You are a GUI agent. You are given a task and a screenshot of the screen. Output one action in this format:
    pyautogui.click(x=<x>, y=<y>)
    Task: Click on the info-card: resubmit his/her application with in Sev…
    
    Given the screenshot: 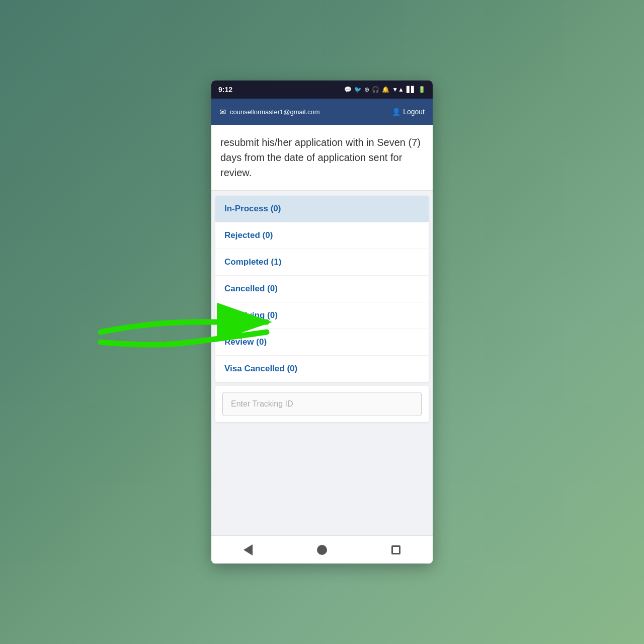 What is the action you would take?
    pyautogui.click(x=322, y=158)
    